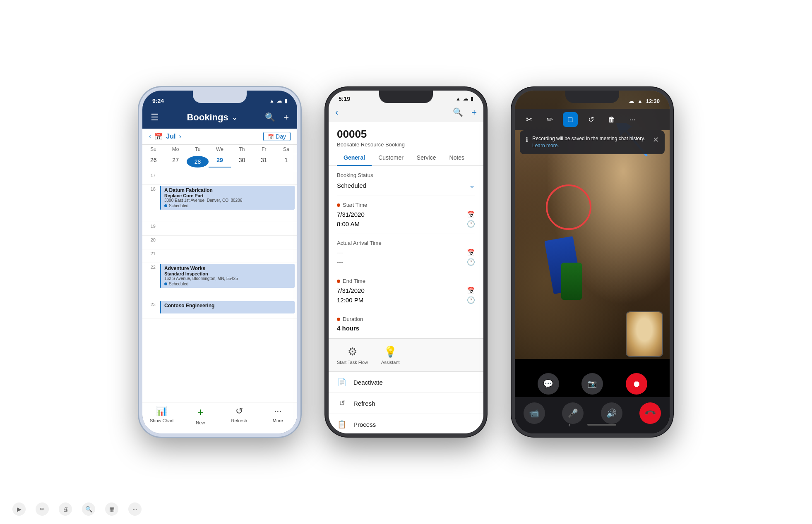 Image resolution: width=812 pixels, height=524 pixels. What do you see at coordinates (406, 97) in the screenshot?
I see `phone2-notch` at bounding box center [406, 97].